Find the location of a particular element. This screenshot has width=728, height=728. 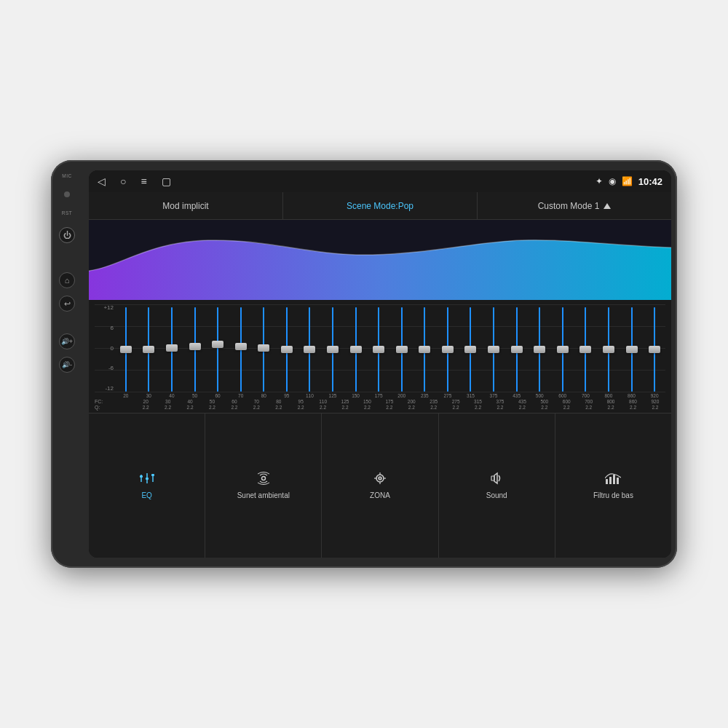

fc-val-275: 275 is located at coordinates (456, 402).